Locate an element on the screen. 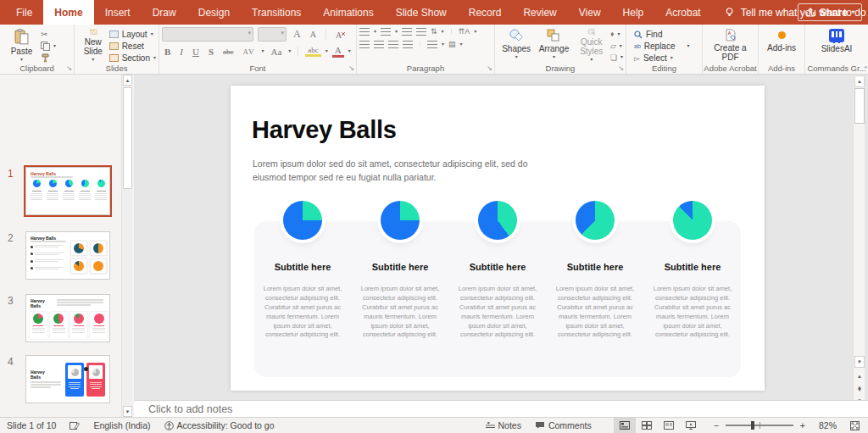  layout-button: Layout▾ is located at coordinates (132, 34).